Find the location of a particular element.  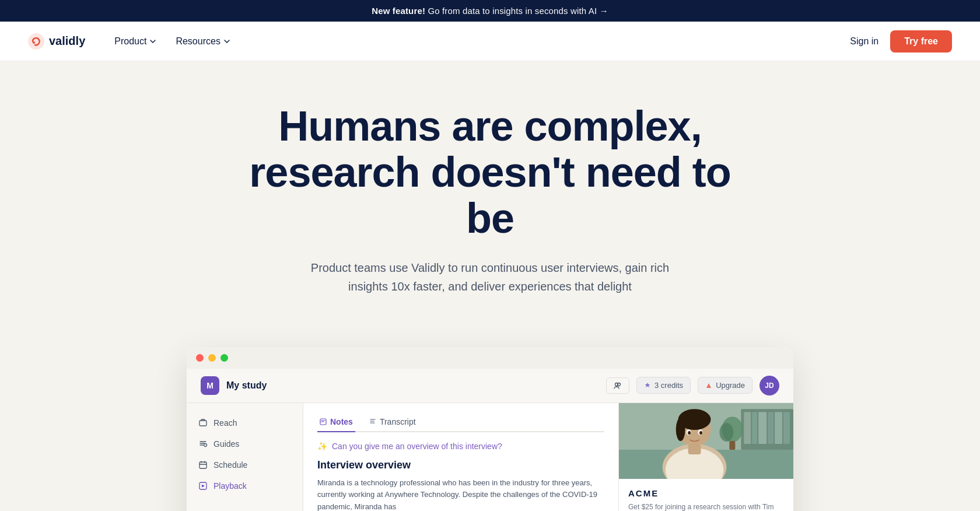

study-title: My study is located at coordinates (413, 386).